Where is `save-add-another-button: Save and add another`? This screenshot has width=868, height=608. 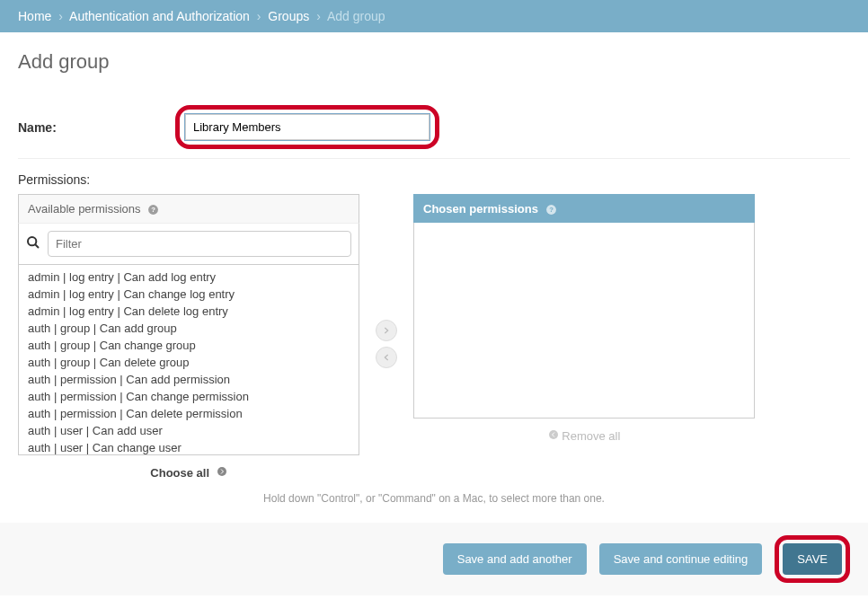
save-add-another-button: Save and add another is located at coordinates (515, 559).